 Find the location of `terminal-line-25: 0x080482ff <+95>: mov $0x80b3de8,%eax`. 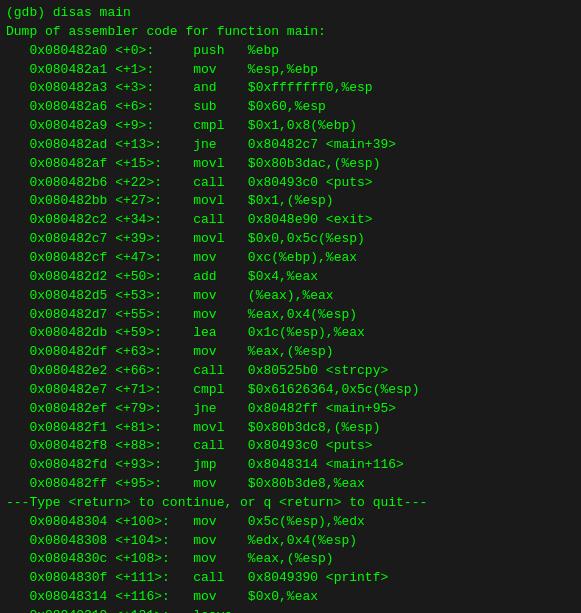

terminal-line-25: 0x080482ff <+95>: mov $0x80b3de8,%eax is located at coordinates (290, 484).